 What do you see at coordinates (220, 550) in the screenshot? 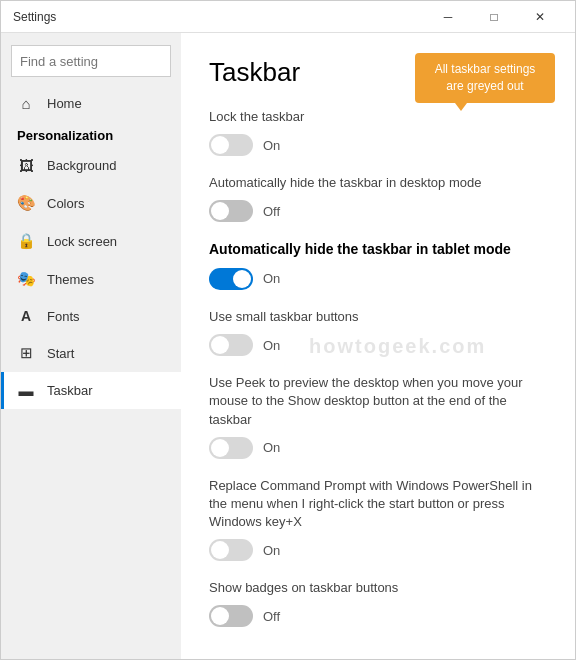
I see `powershell-knob` at bounding box center [220, 550].